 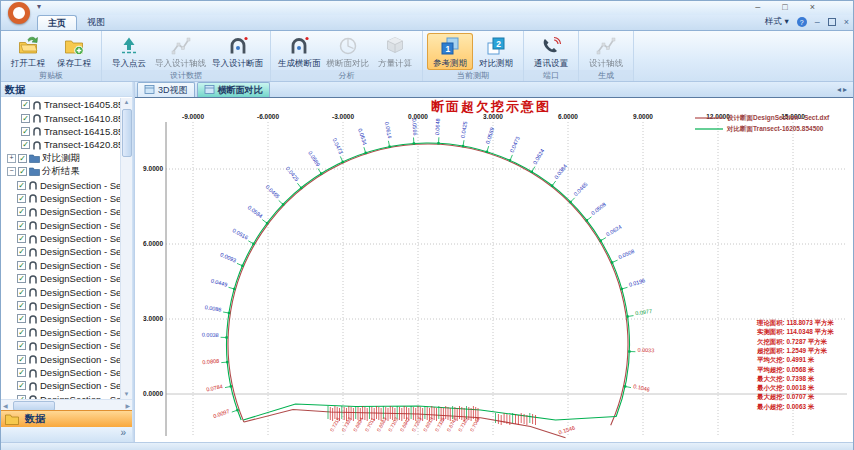 I want to click on tree-item-transect: ✓Transect-16405.85, so click(x=61, y=104).